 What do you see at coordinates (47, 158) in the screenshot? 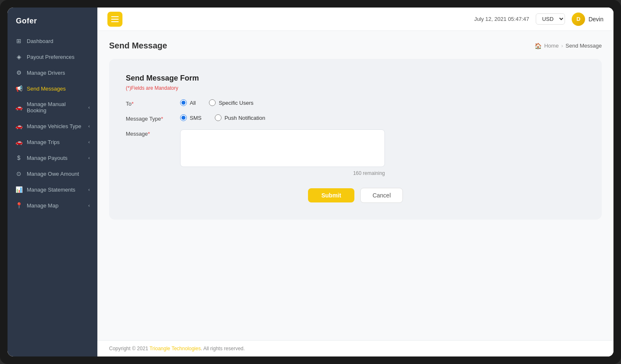
I see `sidebar-item-label: Manage Payouts` at bounding box center [47, 158].